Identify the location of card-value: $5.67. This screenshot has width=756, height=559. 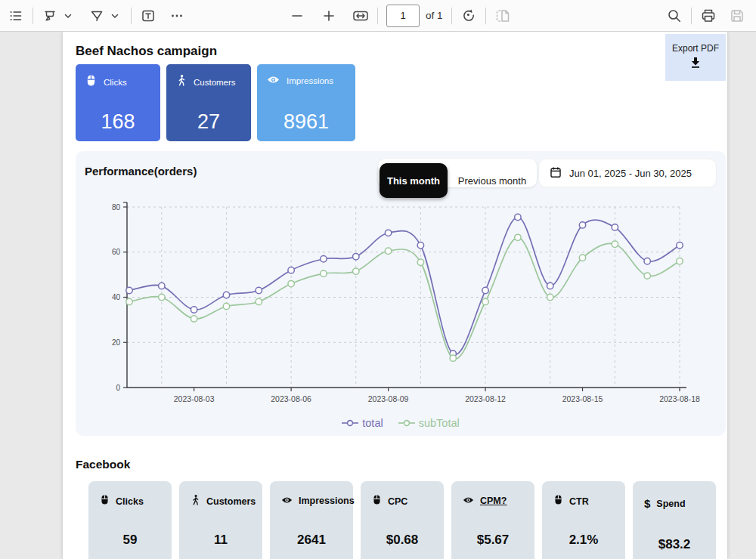
(493, 540).